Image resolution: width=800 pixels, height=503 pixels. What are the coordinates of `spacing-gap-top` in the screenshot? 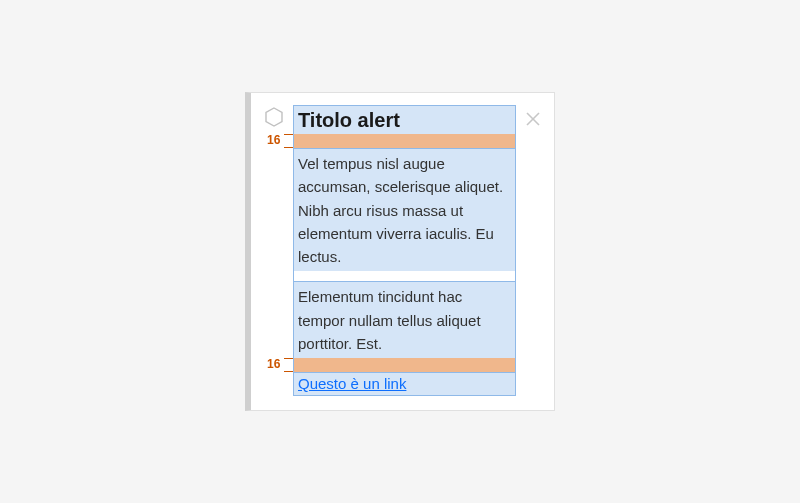 It's located at (404, 141).